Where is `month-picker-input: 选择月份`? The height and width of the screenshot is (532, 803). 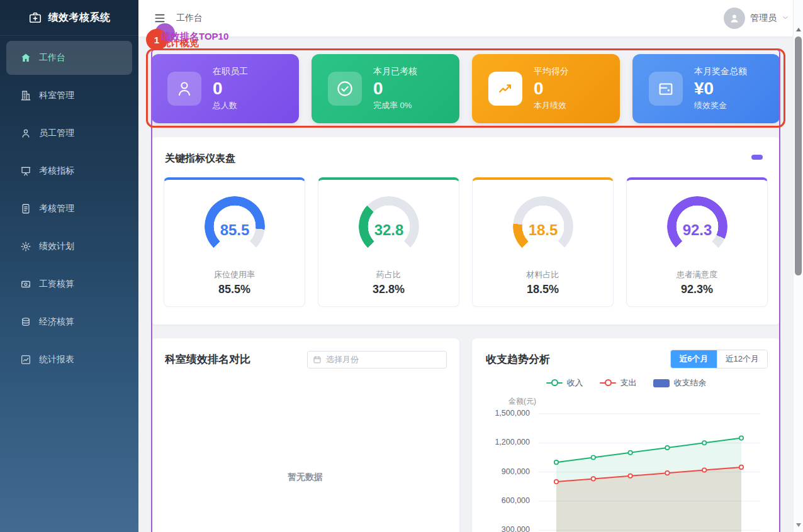
month-picker-input: 选择月份 is located at coordinates (377, 360).